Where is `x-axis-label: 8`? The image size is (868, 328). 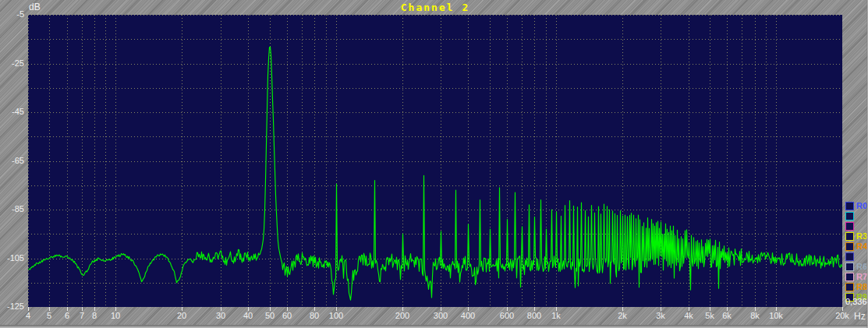 x-axis-label: 8 is located at coordinates (94, 316).